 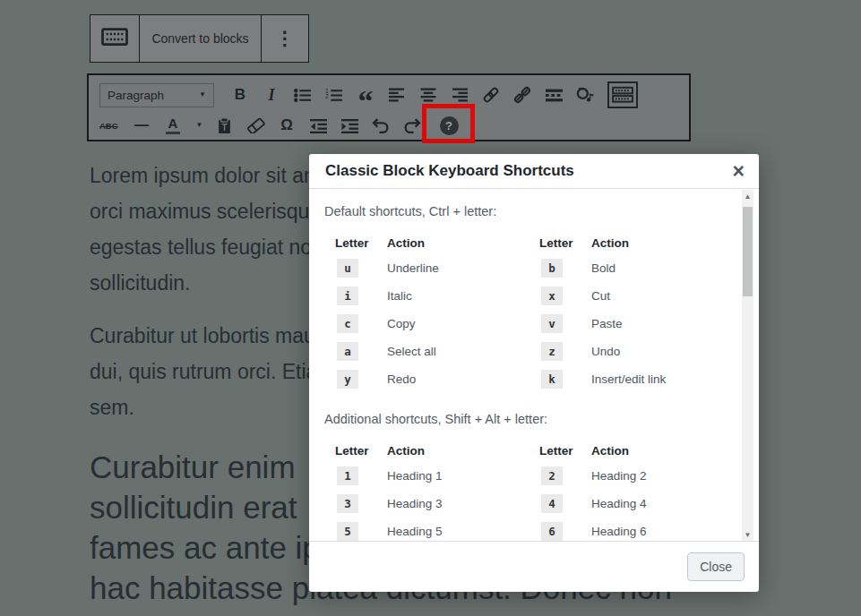 What do you see at coordinates (115, 38) in the screenshot?
I see `keyboard-icon` at bounding box center [115, 38].